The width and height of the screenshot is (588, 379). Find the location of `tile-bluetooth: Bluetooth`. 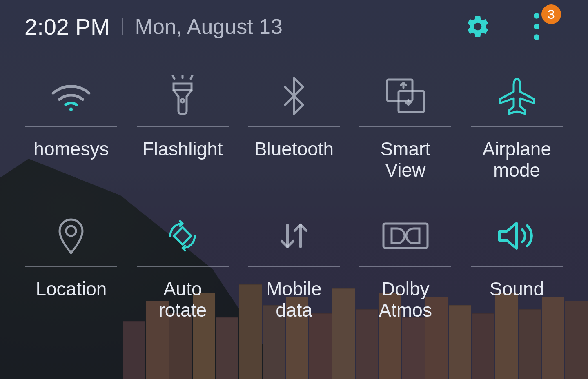

tile-bluetooth: Bluetooth is located at coordinates (294, 123).